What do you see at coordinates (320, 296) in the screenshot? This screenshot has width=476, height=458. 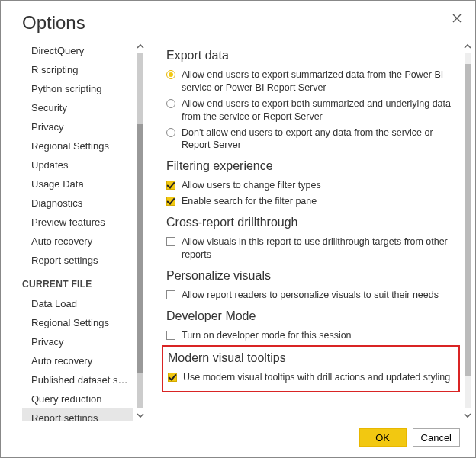 I see `checkbox-label: Allow report readers to personalize visu…` at bounding box center [320, 296].